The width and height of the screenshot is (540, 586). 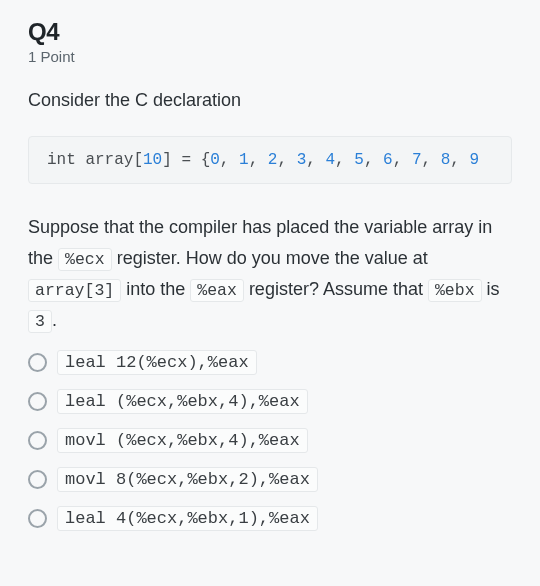 What do you see at coordinates (359, 160) in the screenshot?
I see `code-num: 5` at bounding box center [359, 160].